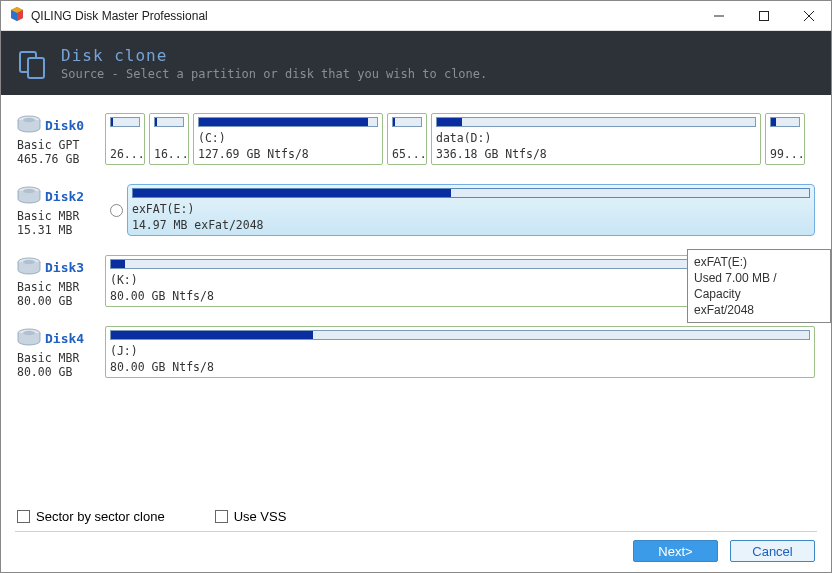  What do you see at coordinates (416, 532) in the screenshot?
I see `divider` at bounding box center [416, 532].